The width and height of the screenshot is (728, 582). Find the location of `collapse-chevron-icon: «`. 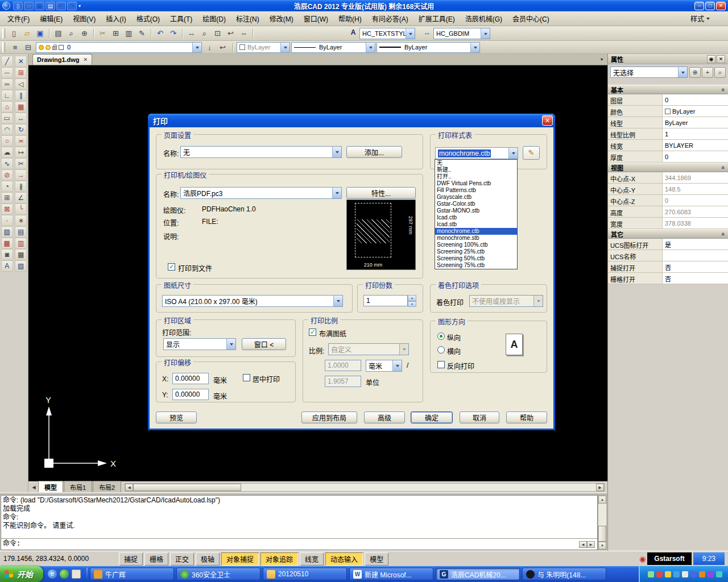

collapse-chevron-icon: « is located at coordinates (723, 89).